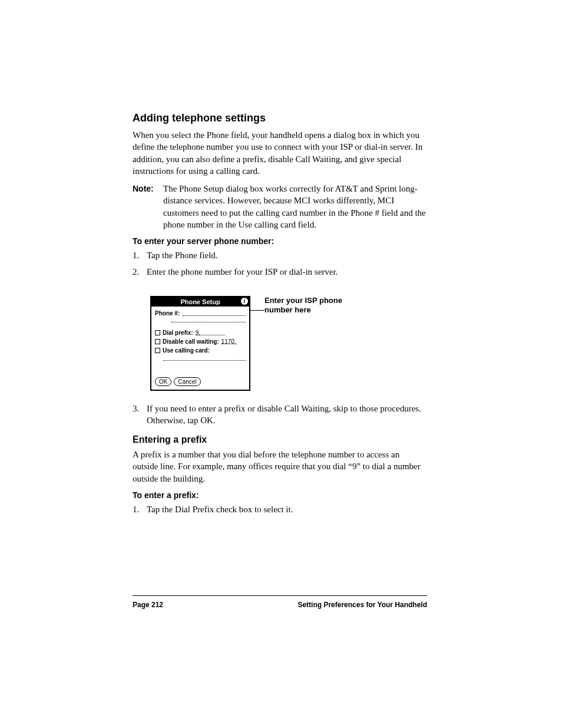  Describe the element at coordinates (280, 241) in the screenshot. I see `procedure-heading-server-phone: To enter your server phone number:` at that location.